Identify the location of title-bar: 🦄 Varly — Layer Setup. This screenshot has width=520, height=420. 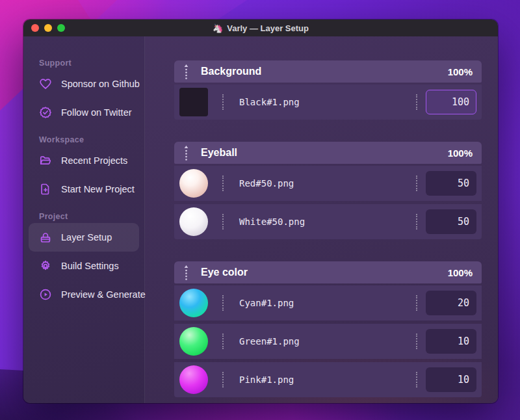
(261, 28).